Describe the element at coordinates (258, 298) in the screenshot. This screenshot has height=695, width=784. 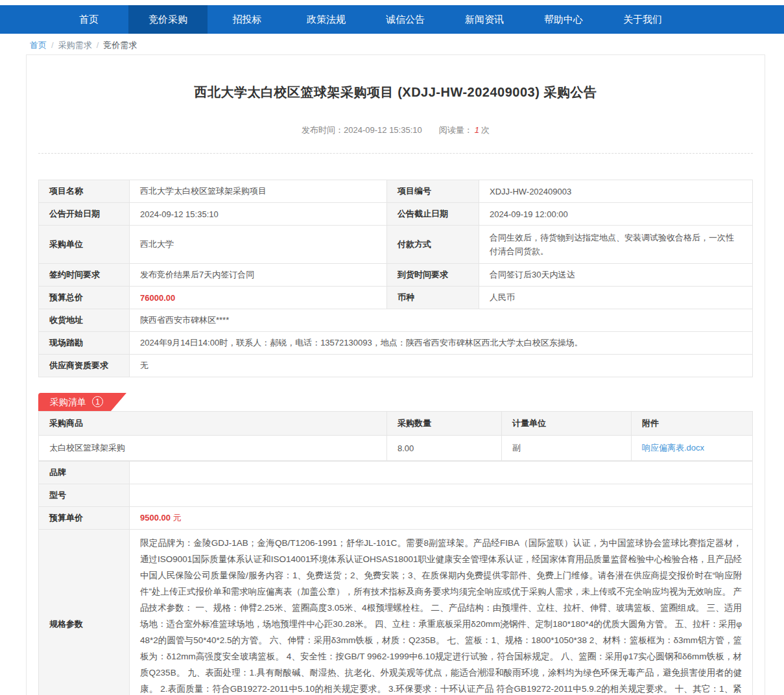
I see `total-budget-value: 76000.00` at that location.